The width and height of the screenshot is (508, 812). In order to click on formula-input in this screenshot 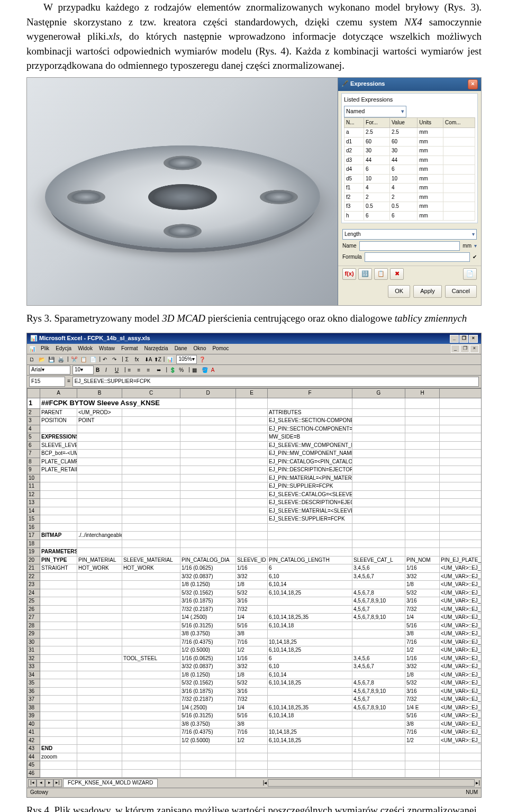, I will do `click(417, 257)`.